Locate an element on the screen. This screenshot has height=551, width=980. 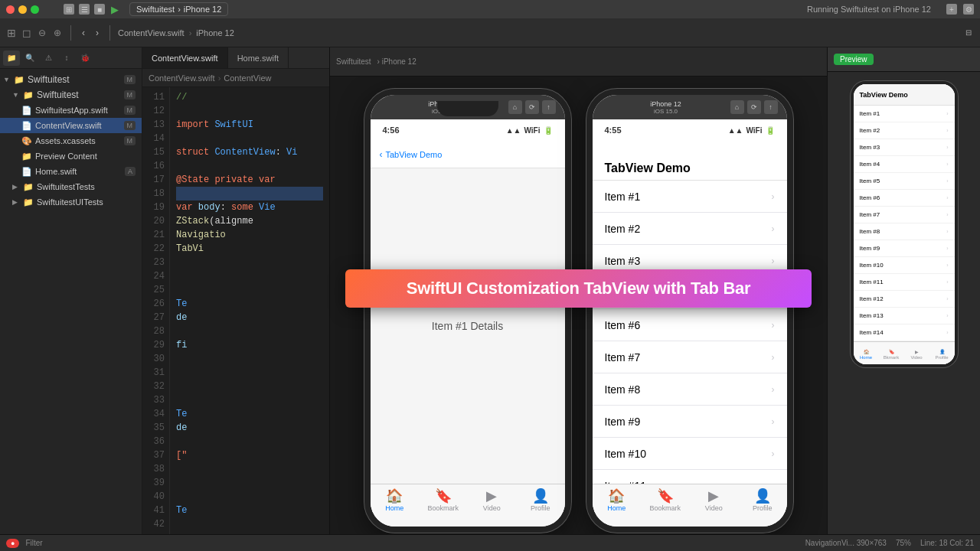
nav-icon-4: ⊕ is located at coordinates (57, 33).